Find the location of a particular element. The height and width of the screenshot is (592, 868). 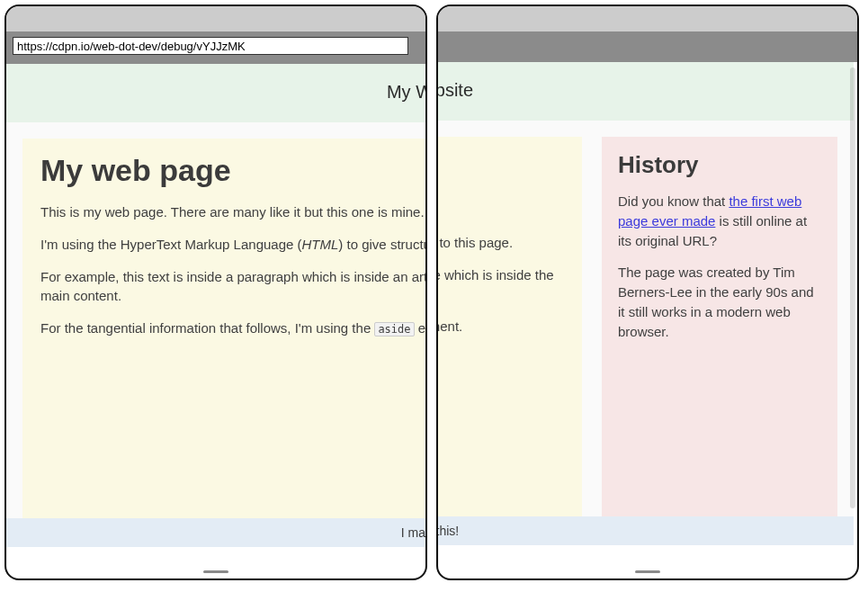

article-p1-text-b: mine. is located at coordinates (408, 212).